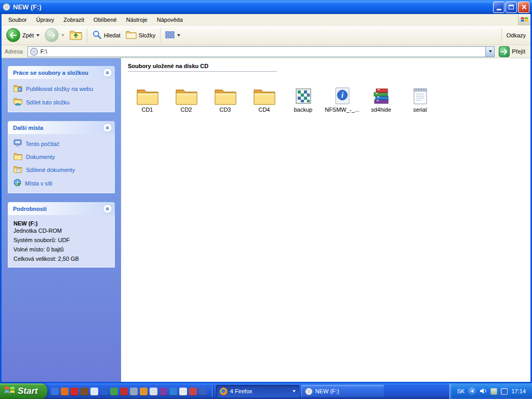 The height and width of the screenshot is (399, 532). Describe the element at coordinates (381, 97) in the screenshot. I see `file-tile-sd4hide: sd4hide` at that location.